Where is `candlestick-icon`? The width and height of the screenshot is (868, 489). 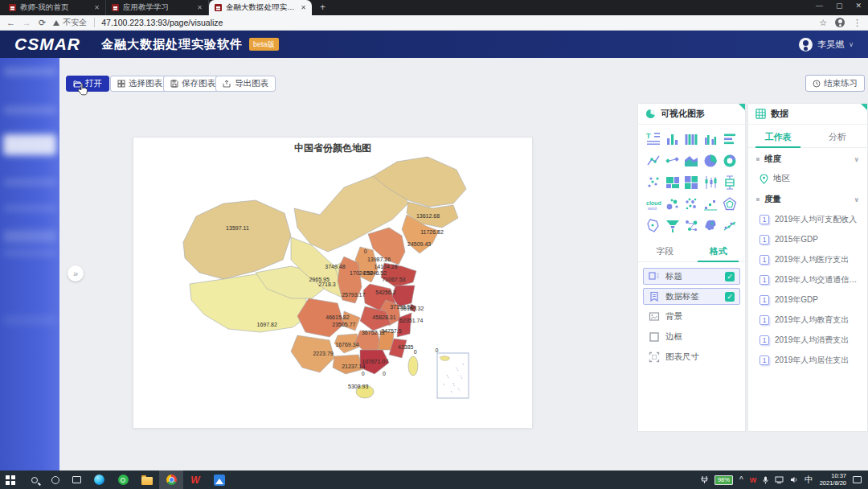 candlestick-icon is located at coordinates (710, 183).